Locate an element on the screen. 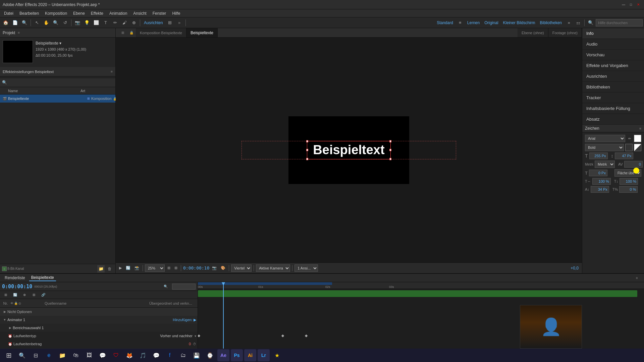 The width and height of the screenshot is (644, 362). menu-fenster: Fenster is located at coordinates (160, 13).